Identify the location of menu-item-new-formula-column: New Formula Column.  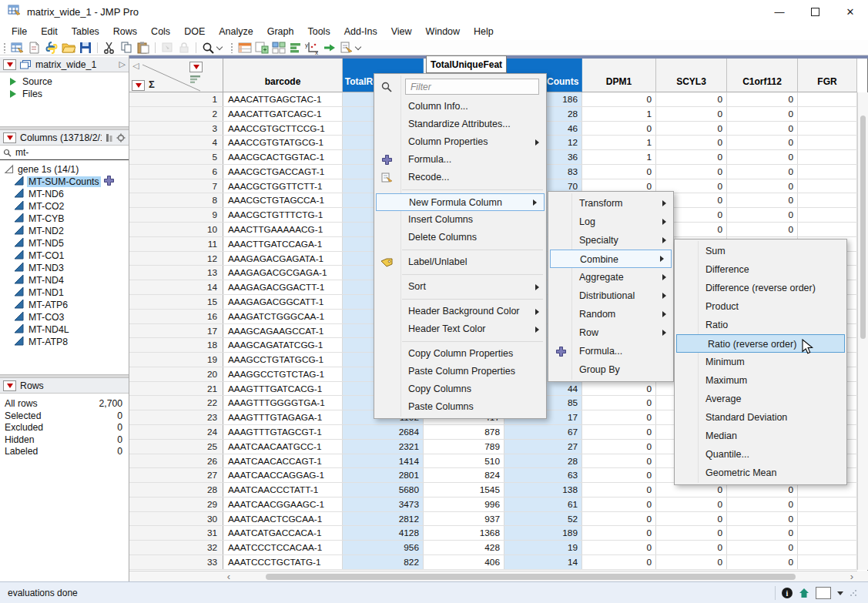
(461, 202).